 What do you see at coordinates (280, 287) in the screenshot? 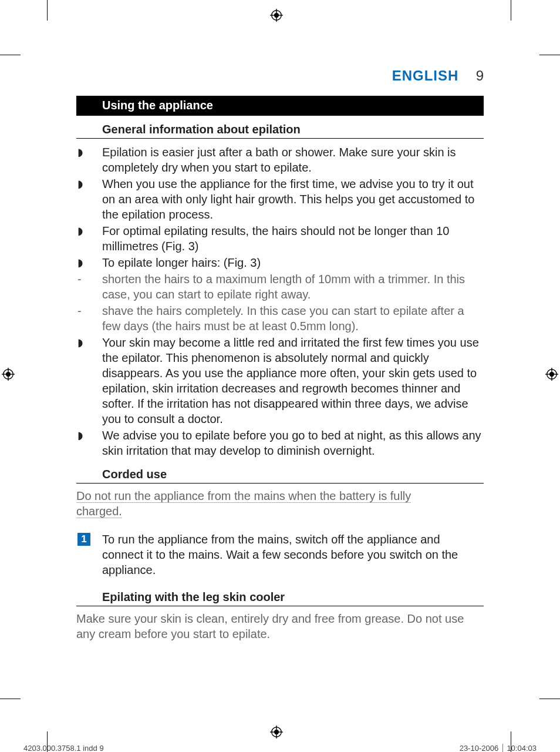
I see `list-item: -shorten the hairs to a maximum length o…` at bounding box center [280, 287].